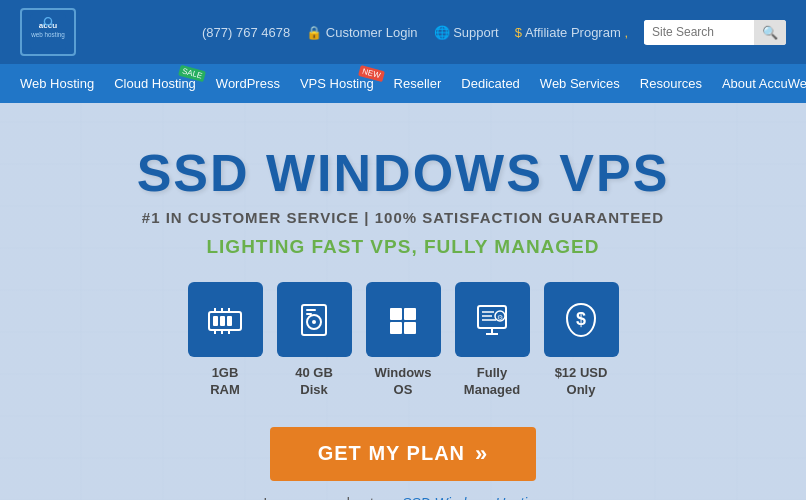  I want to click on nav-about: About AccuWeb, so click(759, 84).